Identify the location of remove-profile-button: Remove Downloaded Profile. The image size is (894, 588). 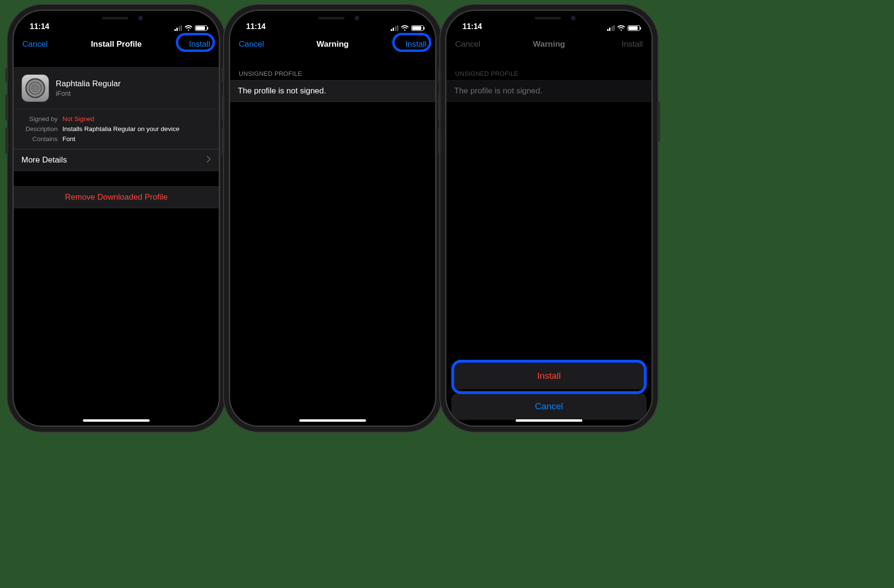
(116, 197).